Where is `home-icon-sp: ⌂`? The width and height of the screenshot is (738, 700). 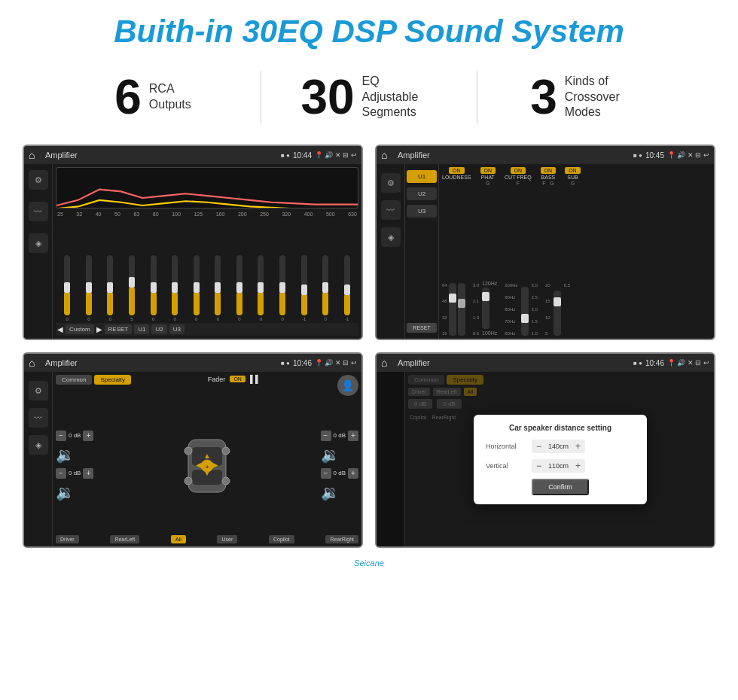 home-icon-sp: ⌂ is located at coordinates (35, 363).